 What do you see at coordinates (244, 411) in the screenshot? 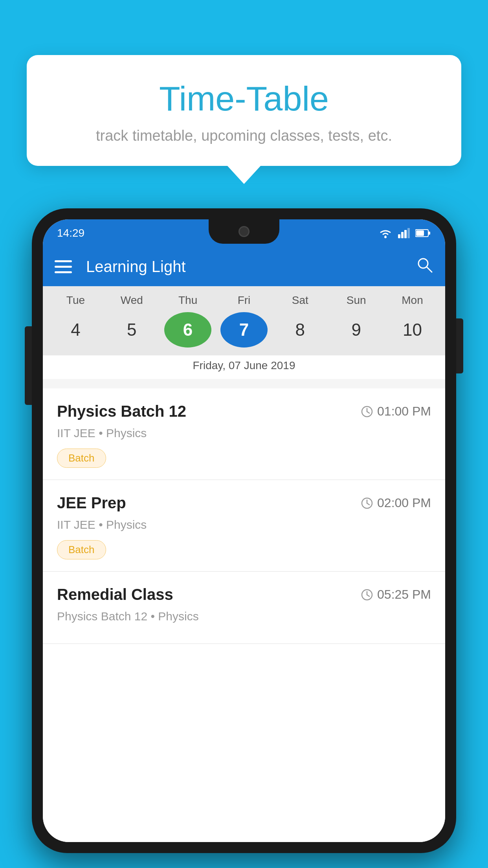
I see `class-header-1: Physics Batch 12 01:00 PM` at bounding box center [244, 411].